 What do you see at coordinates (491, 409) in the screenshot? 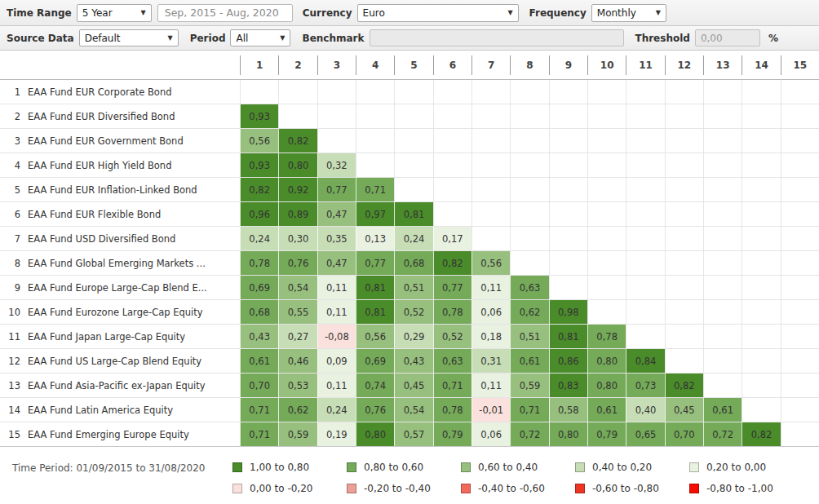
I see `matrix-cell: -0,01` at bounding box center [491, 409].